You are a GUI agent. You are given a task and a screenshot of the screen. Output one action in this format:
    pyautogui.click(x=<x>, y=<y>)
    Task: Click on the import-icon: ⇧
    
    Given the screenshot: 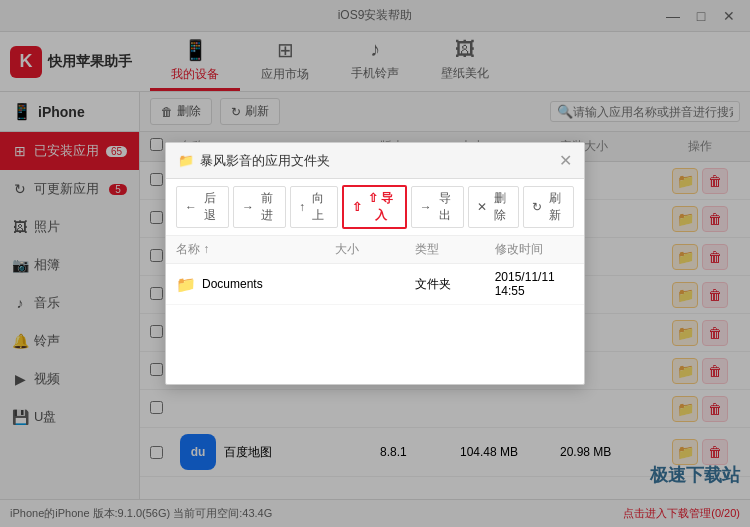 What is the action you would take?
    pyautogui.click(x=357, y=207)
    